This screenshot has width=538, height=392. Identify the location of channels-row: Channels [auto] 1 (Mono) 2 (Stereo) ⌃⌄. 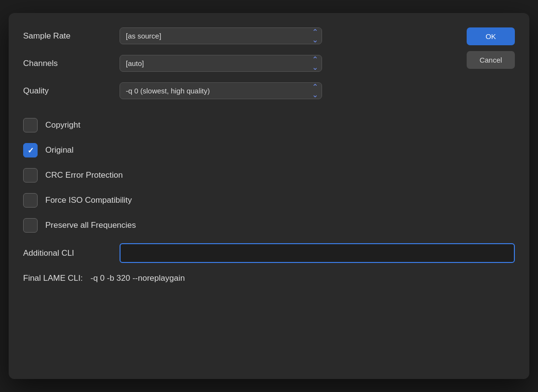
(269, 64).